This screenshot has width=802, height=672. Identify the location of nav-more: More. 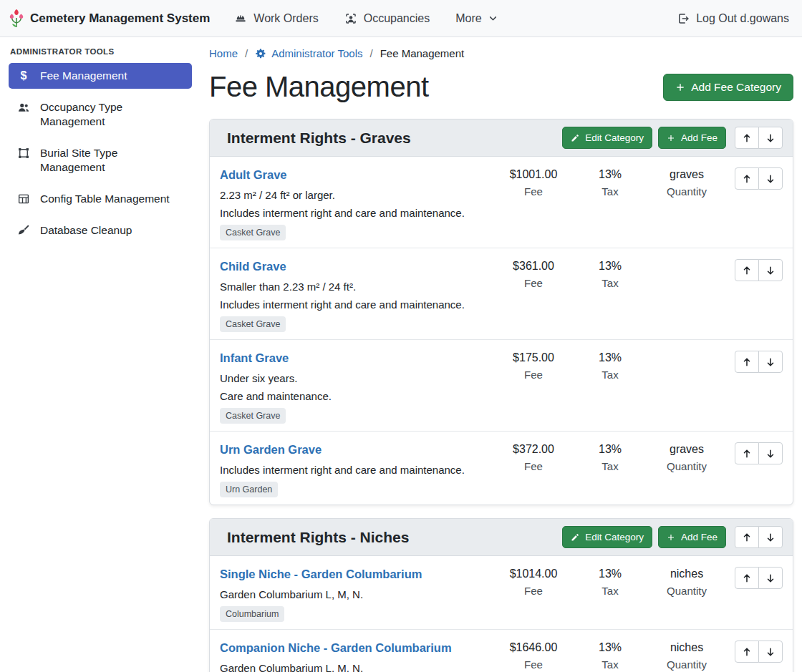
(476, 19).